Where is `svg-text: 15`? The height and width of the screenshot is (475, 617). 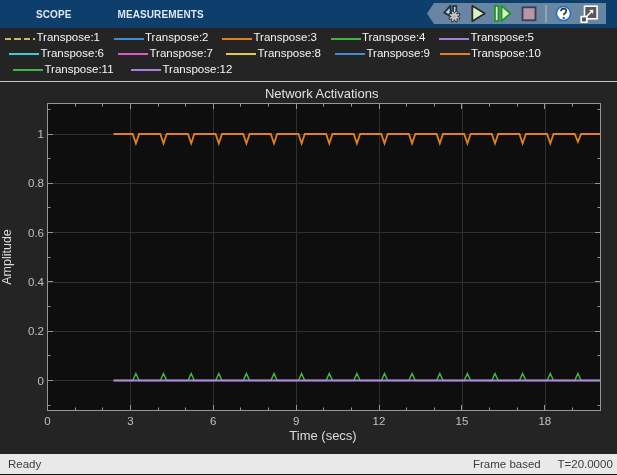 svg-text: 15 is located at coordinates (462, 421).